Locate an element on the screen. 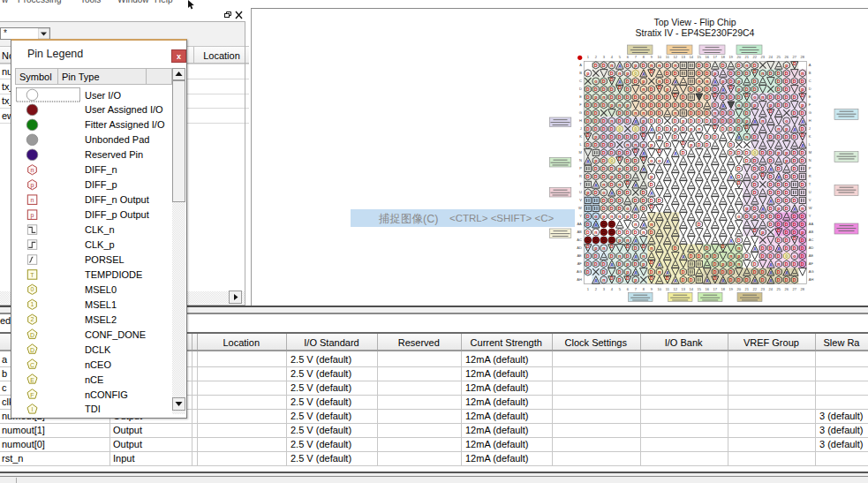 The height and width of the screenshot is (483, 868). svg-text: Y is located at coordinates (811, 215).